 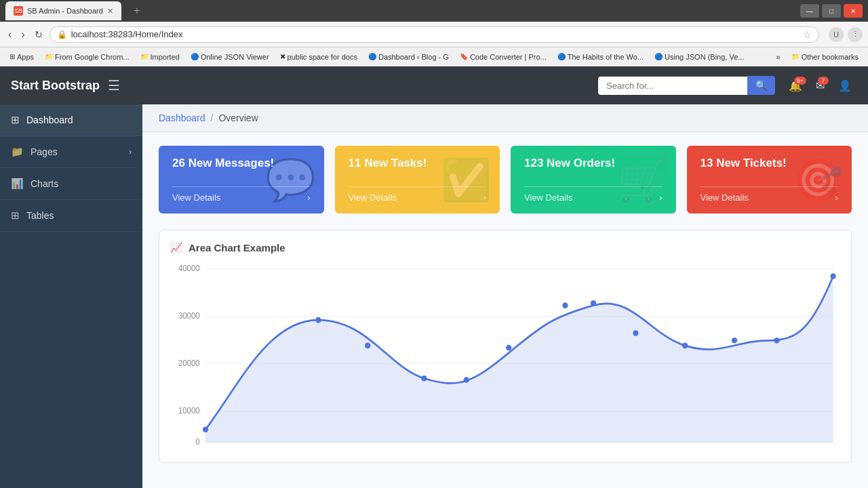 What do you see at coordinates (761, 85) in the screenshot?
I see `search-button: 🔍` at bounding box center [761, 85].